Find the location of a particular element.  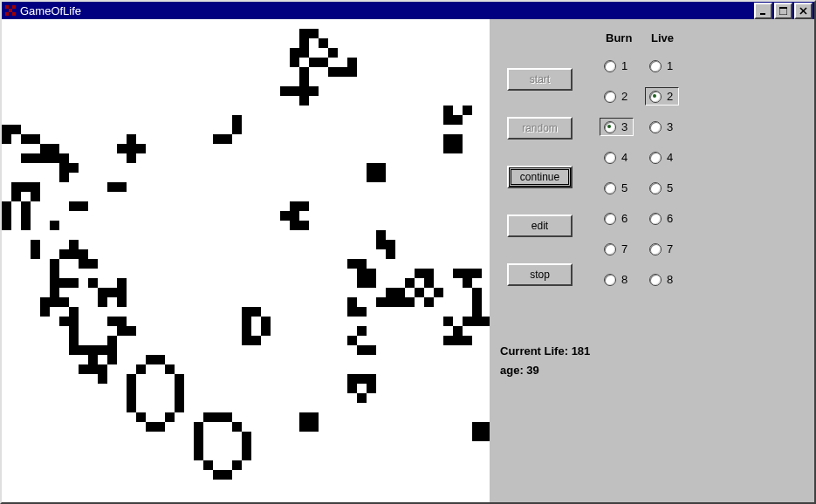

burn-radio-6: 6 is located at coordinates (616, 218).